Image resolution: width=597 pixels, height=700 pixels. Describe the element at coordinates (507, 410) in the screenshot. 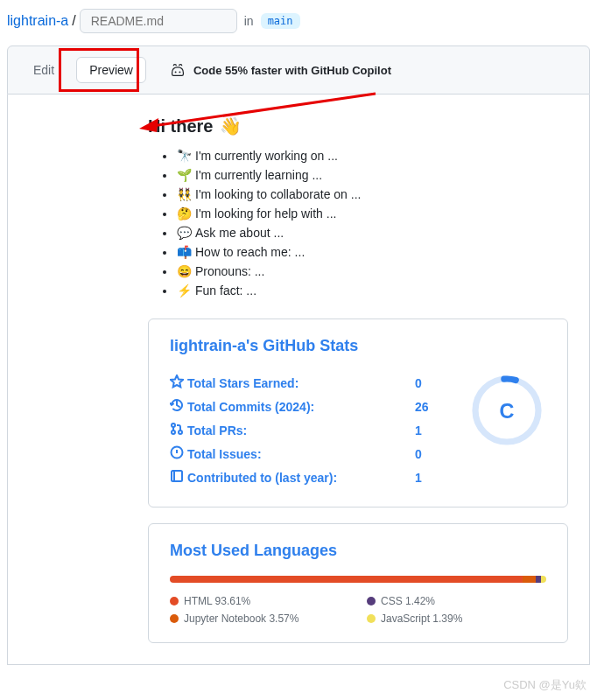

I see `rank-circle: C` at that location.